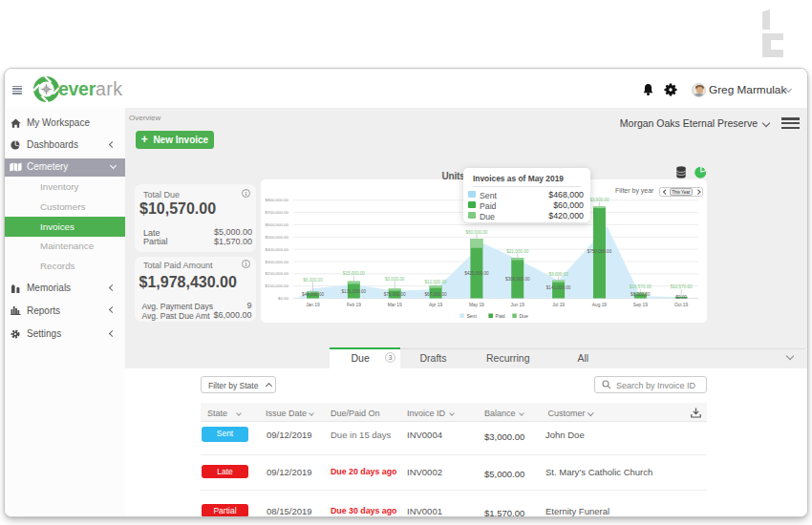 The image size is (812, 525). I want to click on svg-text: $420,000.00, so click(477, 273).